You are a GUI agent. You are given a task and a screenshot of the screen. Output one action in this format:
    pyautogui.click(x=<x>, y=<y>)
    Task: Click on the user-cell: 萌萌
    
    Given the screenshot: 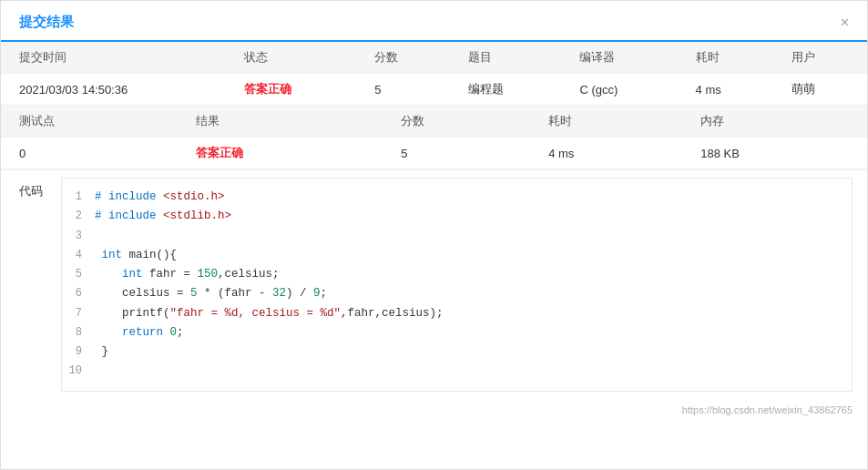 What is the action you would take?
    pyautogui.click(x=820, y=89)
    